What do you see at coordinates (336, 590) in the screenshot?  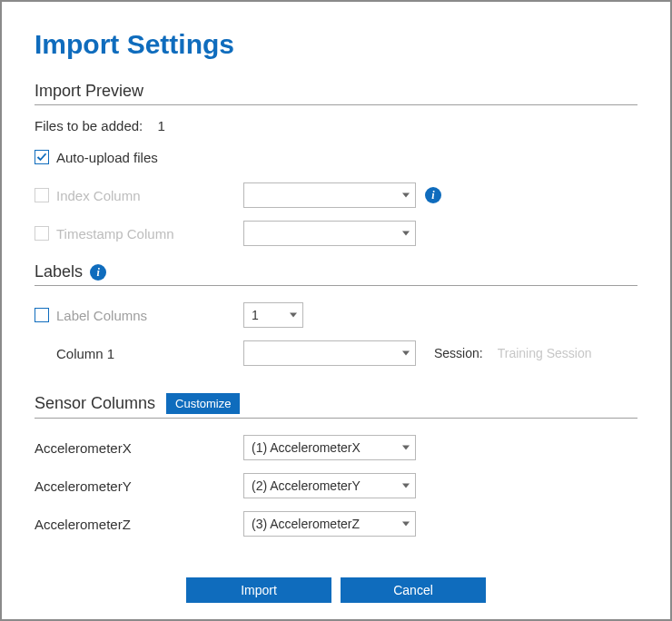 I see `dialog-button-bar: Import Cancel` at bounding box center [336, 590].